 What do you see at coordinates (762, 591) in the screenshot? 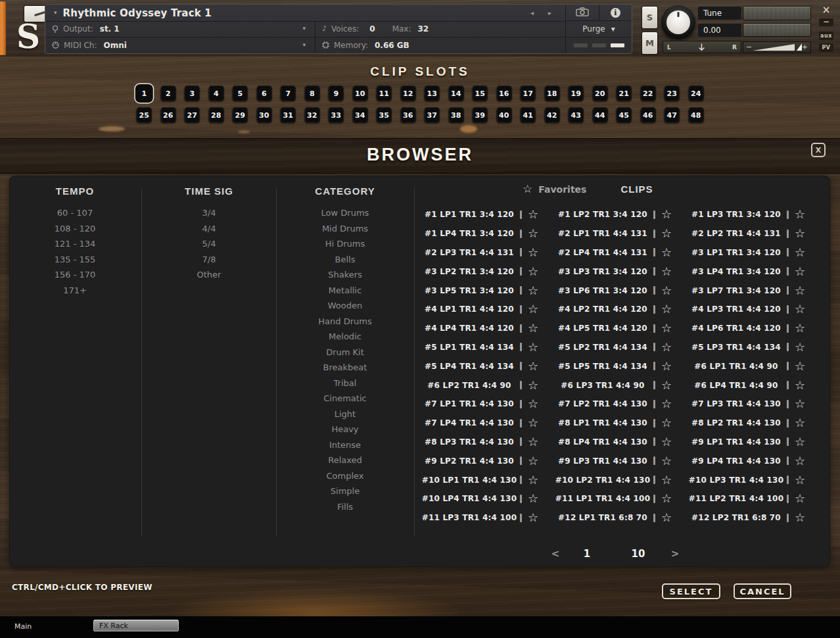
I see `cancel-button: CANCEL` at bounding box center [762, 591].